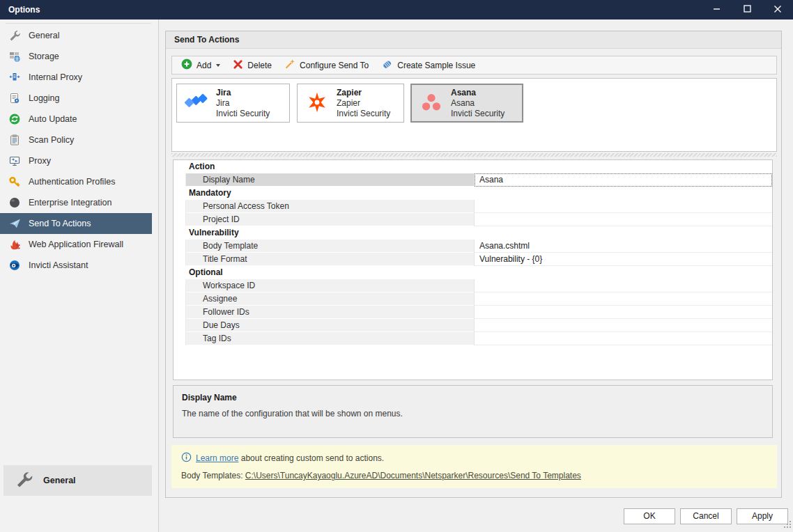 Image resolution: width=793 pixels, height=532 pixels. What do you see at coordinates (76, 98) in the screenshot?
I see `sidebar-item-logging: Logging` at bounding box center [76, 98].